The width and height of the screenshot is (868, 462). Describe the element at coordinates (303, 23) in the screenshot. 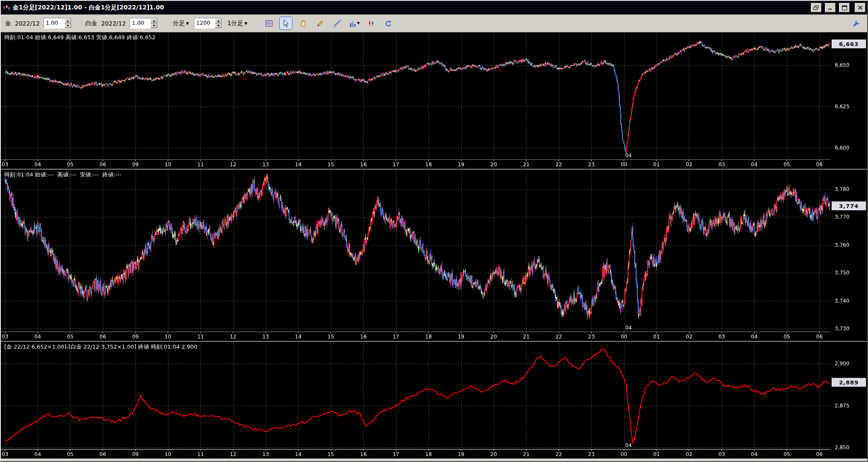

I see `hand-icon` at that location.